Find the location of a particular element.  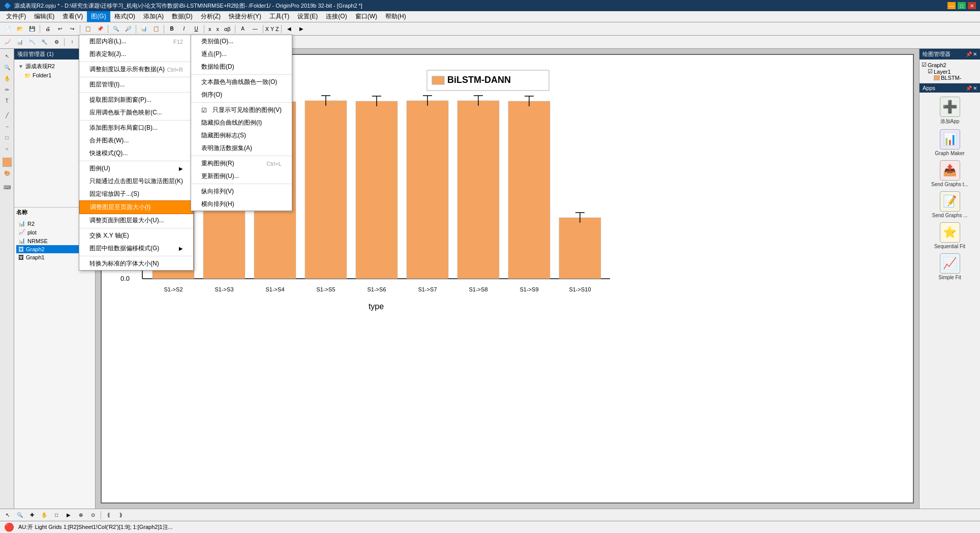

menu-fit-layer-to-page: 调整图层至页面大小(I) is located at coordinates (136, 208).